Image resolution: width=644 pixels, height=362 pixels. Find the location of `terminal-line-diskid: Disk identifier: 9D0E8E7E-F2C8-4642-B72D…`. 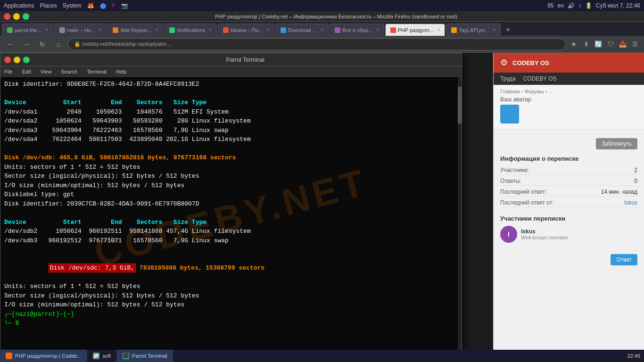

terminal-line-diskid: Disk identifier: 9D0E8E7E-F2C8-4642-B72D… is located at coordinates (231, 84).